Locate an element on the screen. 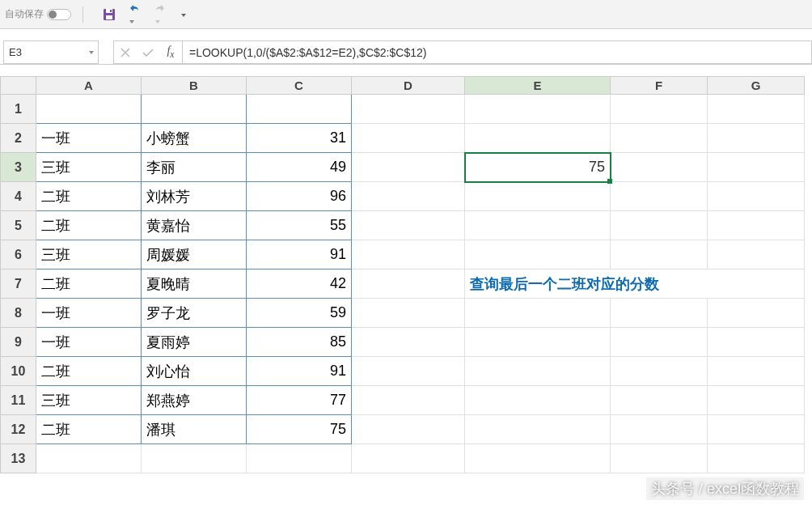  customize-qat-button is located at coordinates (183, 15).